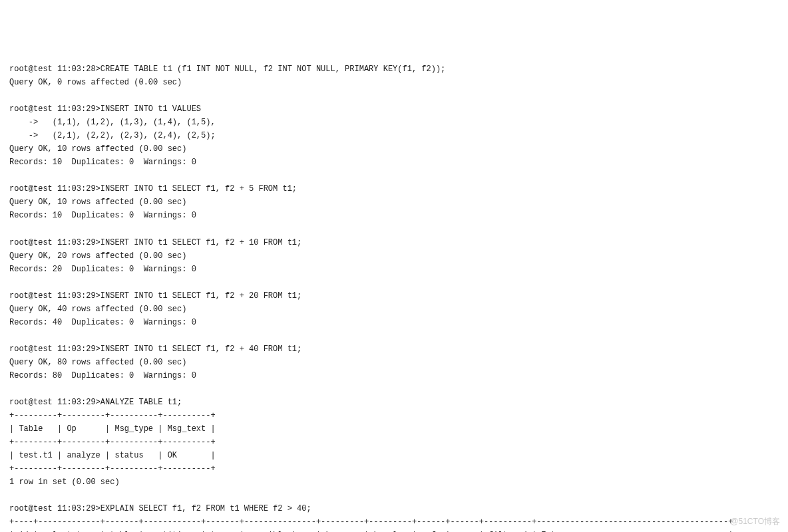 This screenshot has width=788, height=532. Describe the element at coordinates (394, 362) in the screenshot. I see `terminal-line: Query OK, 80 rows affected (0.00 sec)` at that location.